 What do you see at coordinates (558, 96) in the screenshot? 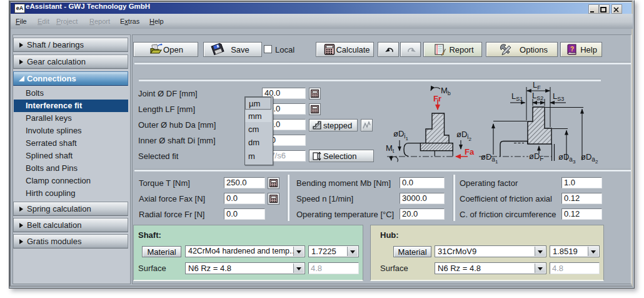
I see `svg-text: LS3` at bounding box center [558, 96].